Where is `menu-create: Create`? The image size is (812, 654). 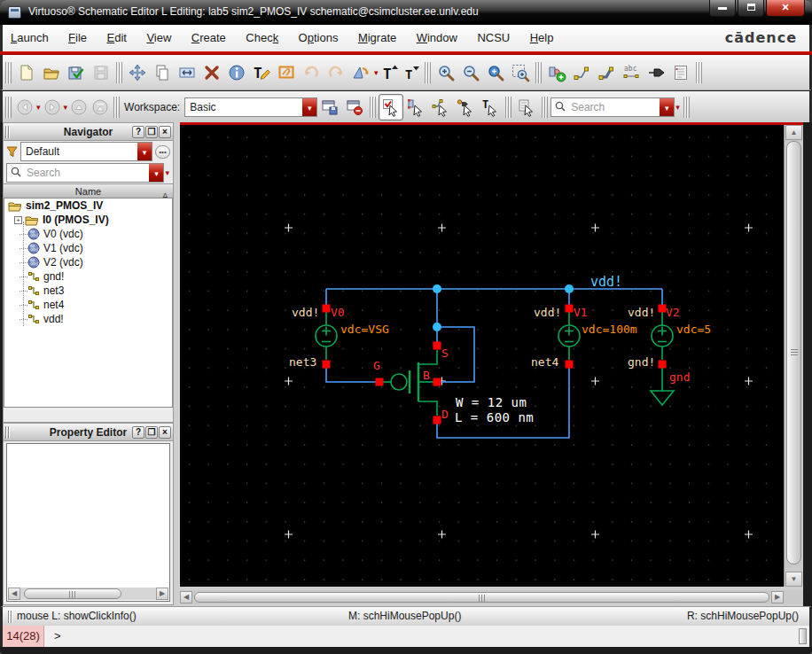
menu-create: Create is located at coordinates (209, 38).